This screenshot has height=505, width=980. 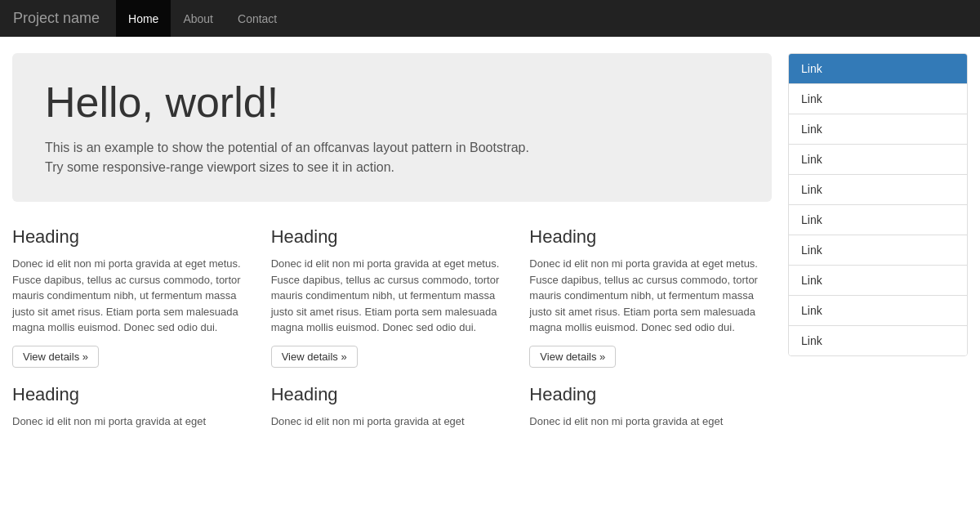 I want to click on nav-link-about: About, so click(x=198, y=18).